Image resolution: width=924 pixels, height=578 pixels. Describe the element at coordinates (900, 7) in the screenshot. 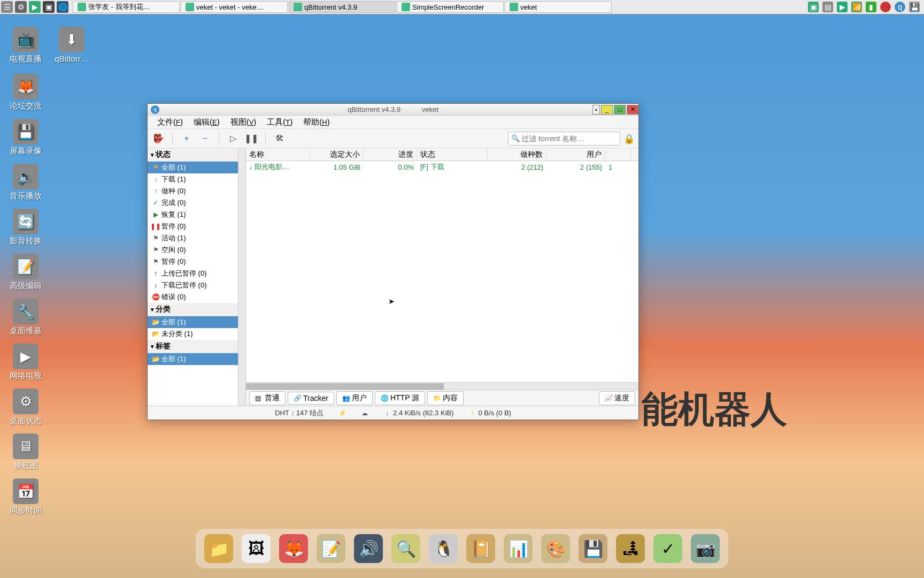

I see `qb-tray-icon: q` at that location.